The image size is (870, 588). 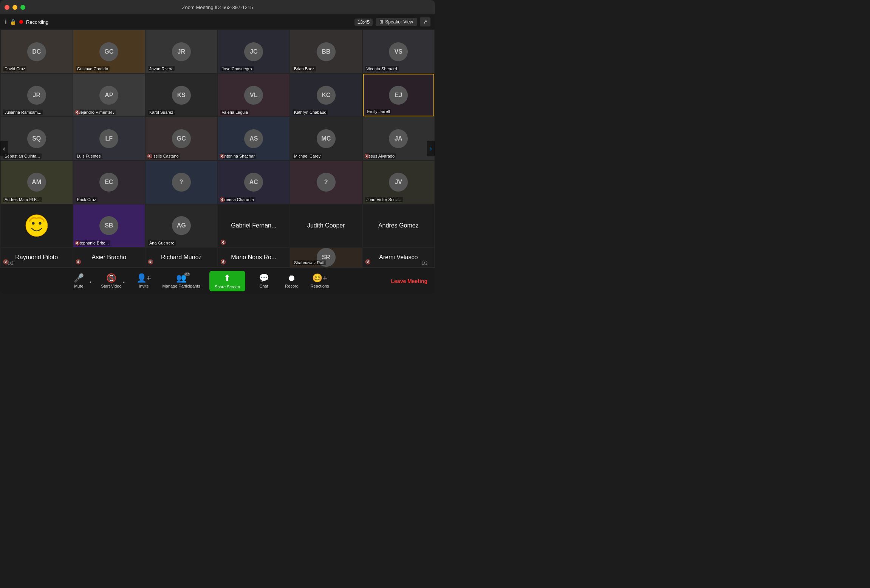 What do you see at coordinates (398, 257) in the screenshot?
I see `participant-name-large: Aremi Velasco` at bounding box center [398, 257].